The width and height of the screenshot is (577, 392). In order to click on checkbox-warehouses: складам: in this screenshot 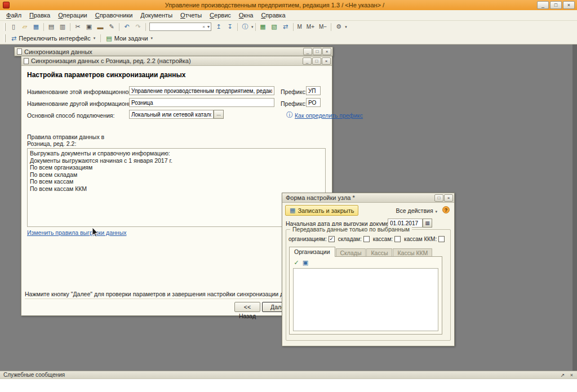, I will do `click(354, 239)`.